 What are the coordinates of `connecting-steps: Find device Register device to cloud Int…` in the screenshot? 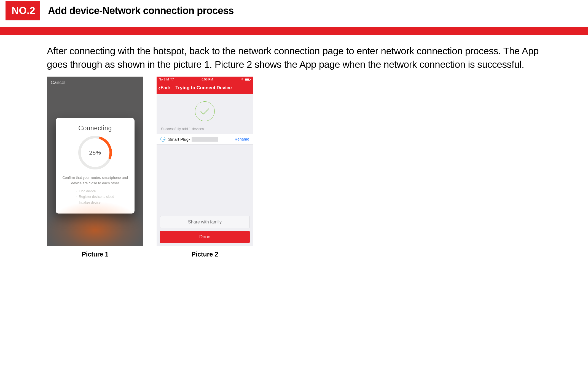 It's located at (95, 197).